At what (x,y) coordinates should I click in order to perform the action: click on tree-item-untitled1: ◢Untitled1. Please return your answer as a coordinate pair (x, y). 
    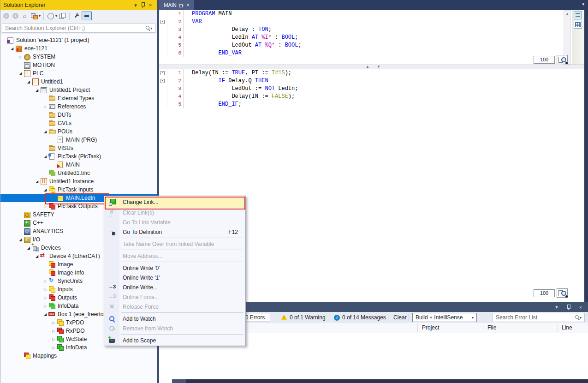
    Looking at the image, I should click on (78, 82).